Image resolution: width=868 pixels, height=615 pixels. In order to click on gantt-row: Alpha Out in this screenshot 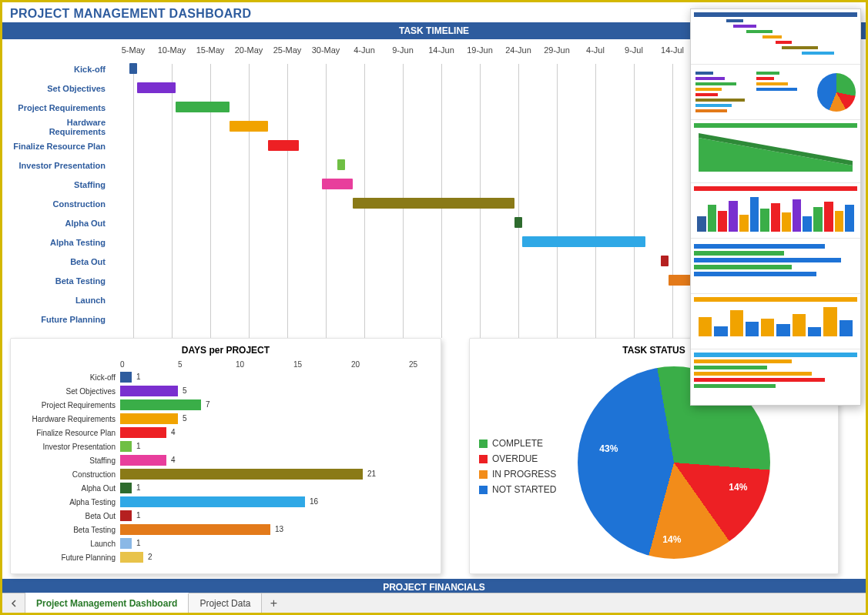, I will do `click(341, 223)`.